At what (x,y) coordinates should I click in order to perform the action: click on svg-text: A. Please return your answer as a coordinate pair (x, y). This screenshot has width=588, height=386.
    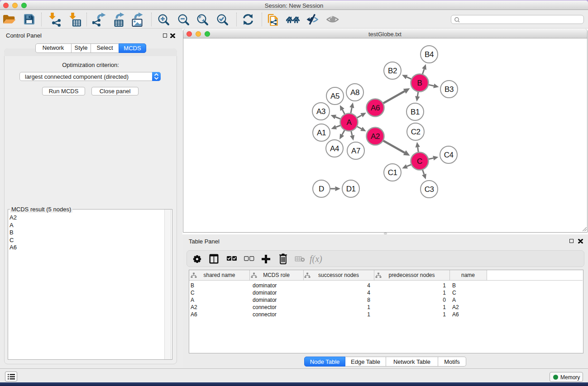
    Looking at the image, I should click on (349, 122).